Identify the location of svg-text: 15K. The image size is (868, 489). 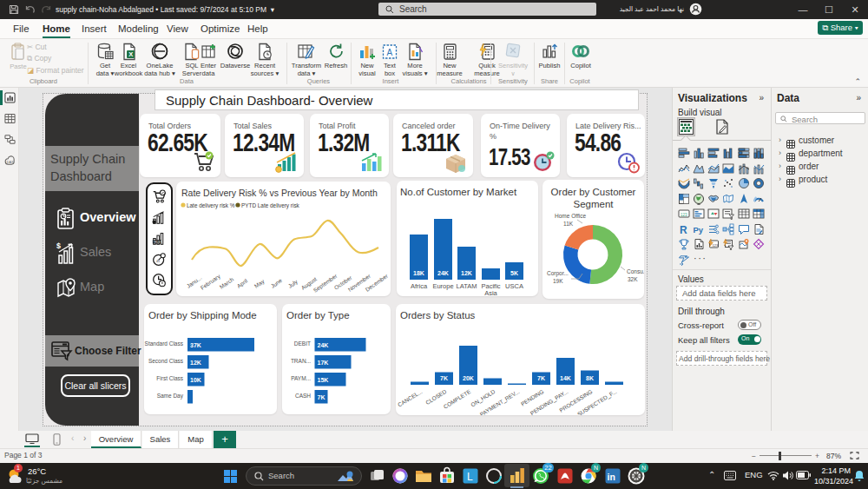
(323, 380).